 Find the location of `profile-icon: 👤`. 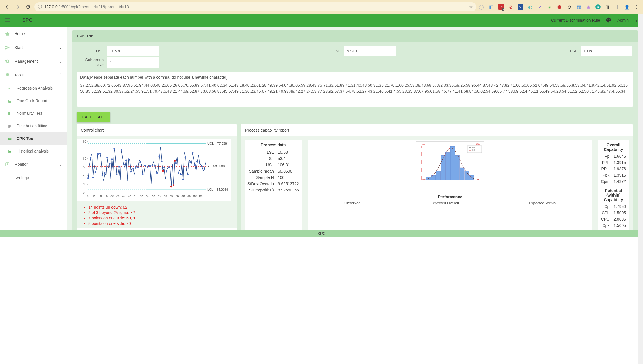

profile-icon: 👤 is located at coordinates (627, 7).